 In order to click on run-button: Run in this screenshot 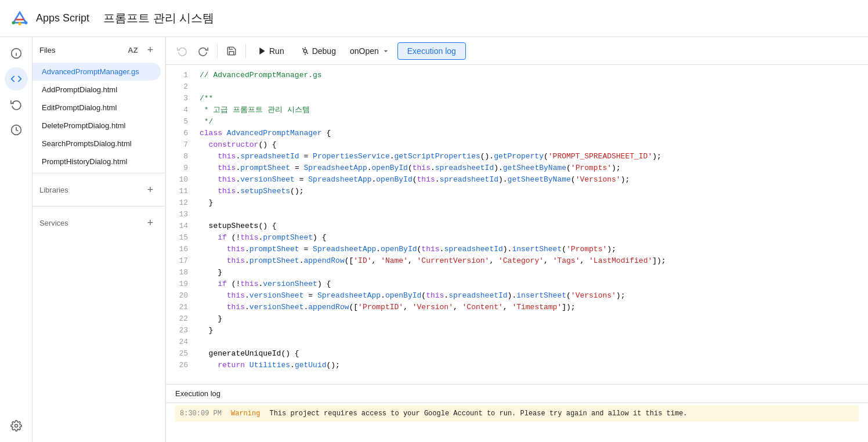, I will do `click(271, 51)`.